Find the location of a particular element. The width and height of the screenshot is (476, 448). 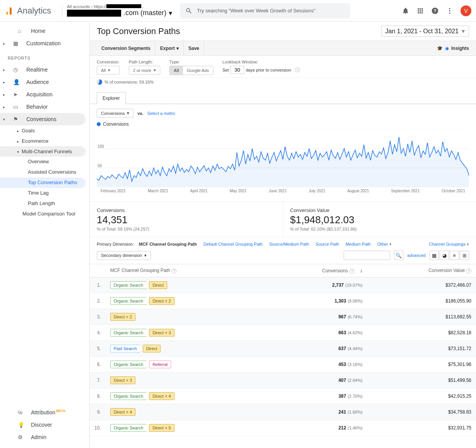

insights-icon: ◉ is located at coordinates (447, 48).